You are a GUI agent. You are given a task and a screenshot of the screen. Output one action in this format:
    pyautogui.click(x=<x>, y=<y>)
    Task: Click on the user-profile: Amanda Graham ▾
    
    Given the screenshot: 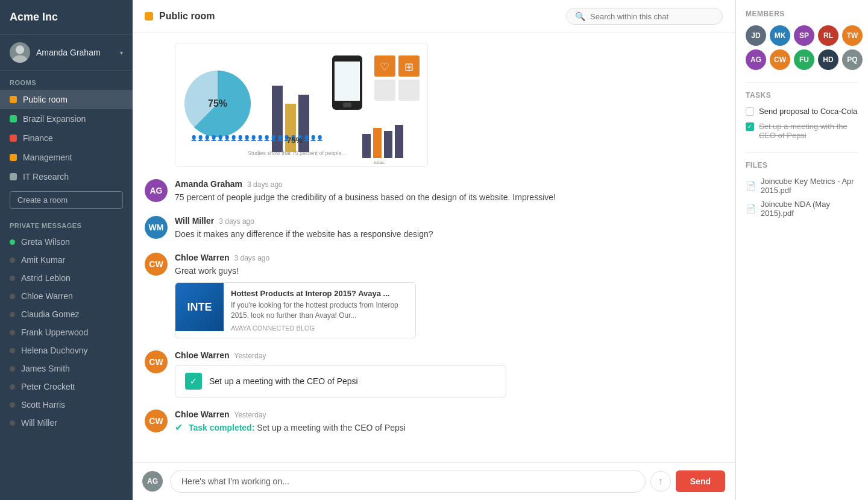 What is the action you would take?
    pyautogui.click(x=66, y=53)
    